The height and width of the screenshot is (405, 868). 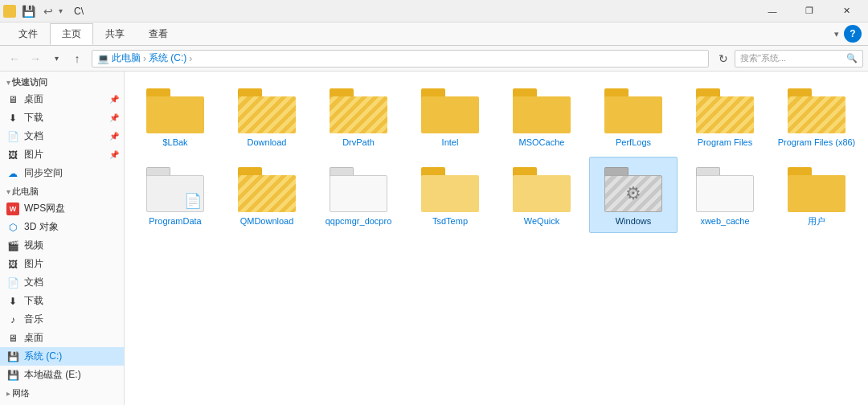 What do you see at coordinates (13, 357) in the screenshot?
I see `c-drive-icon: 💾` at bounding box center [13, 357].